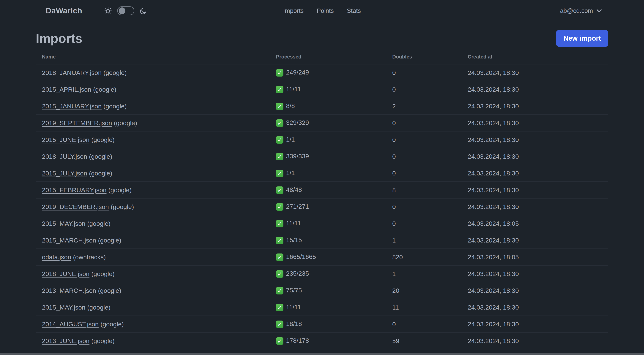  Describe the element at coordinates (66, 341) in the screenshot. I see `import-file-link: 2013_JUNE.json` at that location.